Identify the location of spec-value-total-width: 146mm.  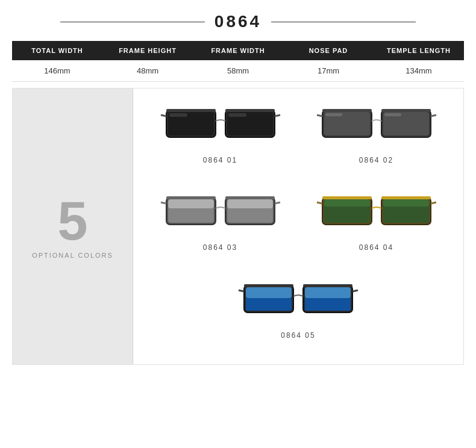
(57, 71).